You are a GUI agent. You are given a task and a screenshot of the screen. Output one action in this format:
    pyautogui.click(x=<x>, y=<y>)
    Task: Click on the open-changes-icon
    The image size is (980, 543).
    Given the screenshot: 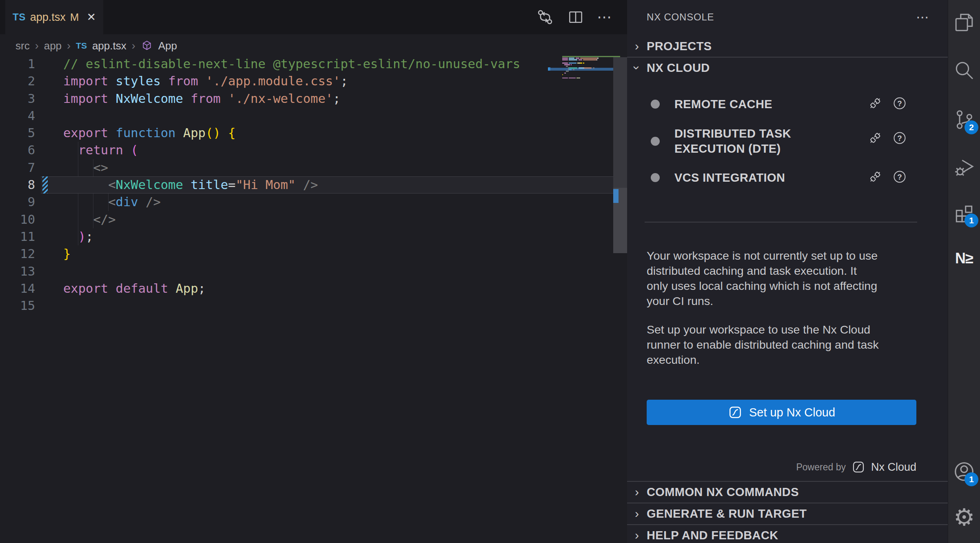 What is the action you would take?
    pyautogui.click(x=545, y=17)
    